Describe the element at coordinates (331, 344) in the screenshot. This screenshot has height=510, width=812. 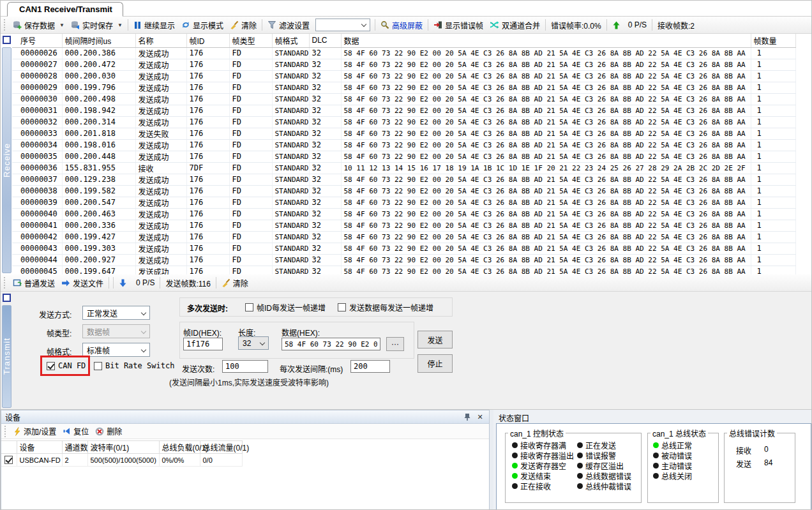
I see `data-hex-input` at that location.